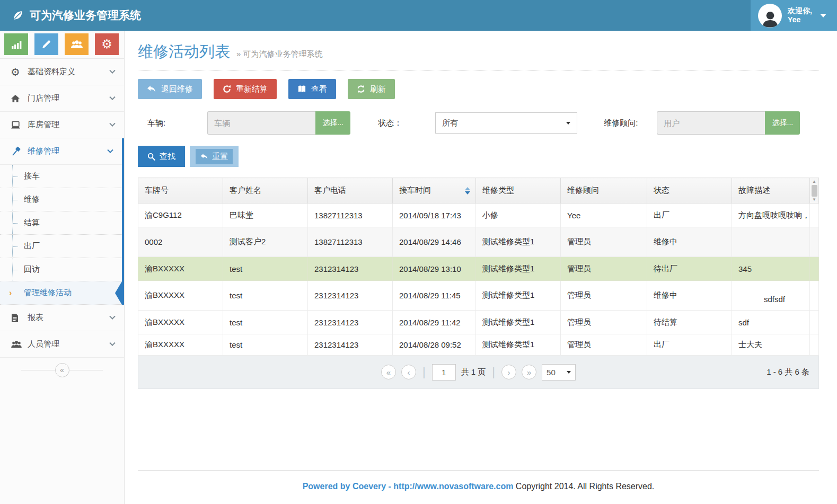  What do you see at coordinates (814, 191) in the screenshot?
I see `table-scrollbar: ▲ ▼` at bounding box center [814, 191].